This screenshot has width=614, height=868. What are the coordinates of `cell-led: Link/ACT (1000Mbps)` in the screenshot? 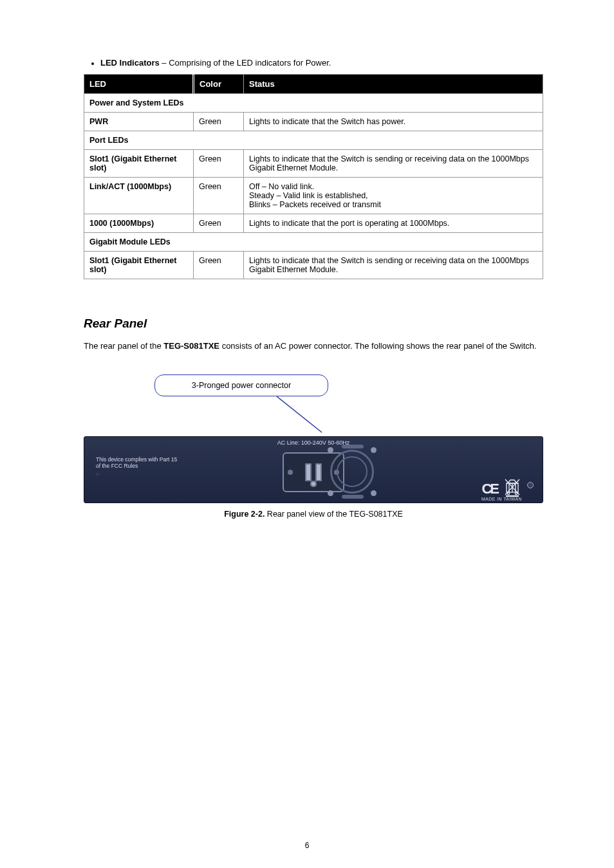 It's located at (139, 196).